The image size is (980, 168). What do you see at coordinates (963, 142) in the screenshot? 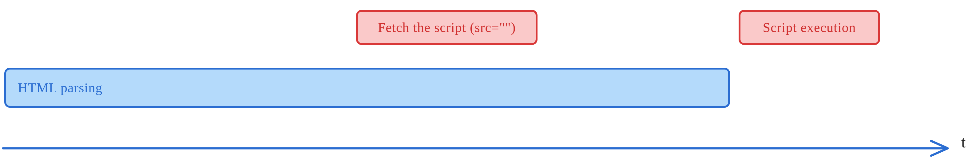
I see `time-axis-label: t` at bounding box center [963, 142].